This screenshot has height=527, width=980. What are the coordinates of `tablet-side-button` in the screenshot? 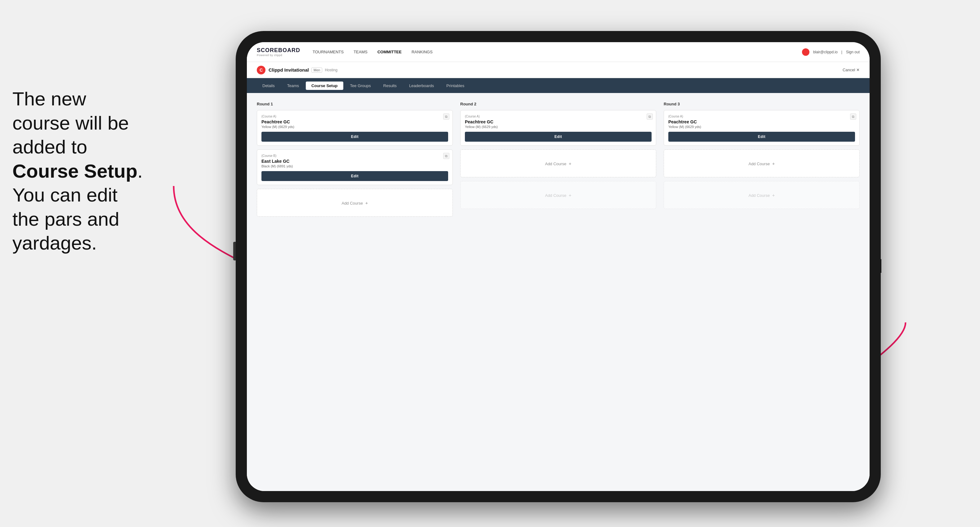 It's located at (234, 251).